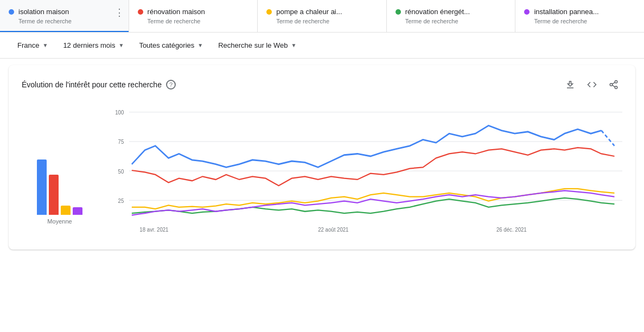  What do you see at coordinates (200, 46) in the screenshot?
I see `filter-categories-arrow: ▼` at bounding box center [200, 46].